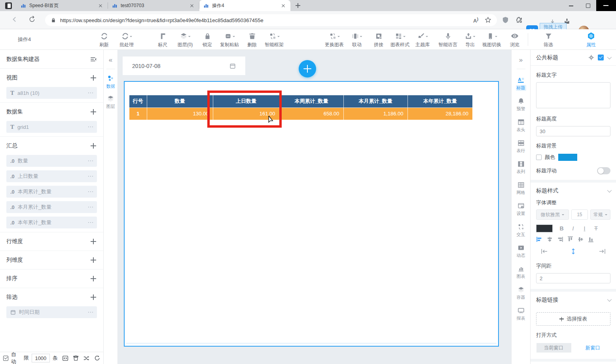 The image size is (616, 364). Describe the element at coordinates (521, 168) in the screenshot. I see `strip-tab-table-cols: 表列` at that location.